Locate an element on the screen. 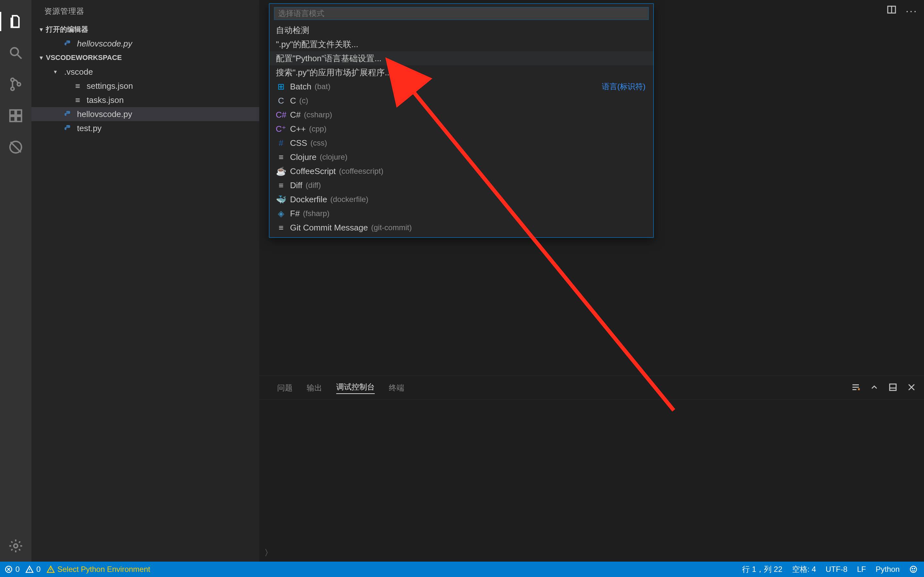  sidebar-title: 资源管理器 is located at coordinates (145, 11).